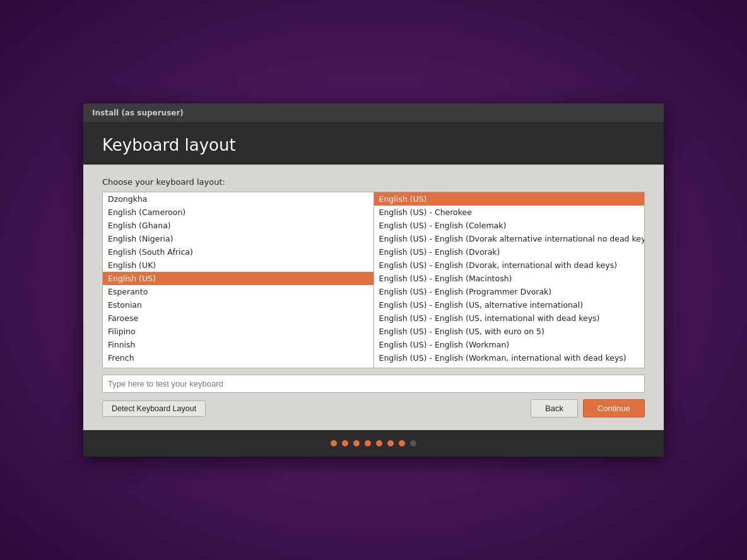 The image size is (747, 560). What do you see at coordinates (510, 344) in the screenshot?
I see `list-item: English (US) - English (Workman)` at bounding box center [510, 344].